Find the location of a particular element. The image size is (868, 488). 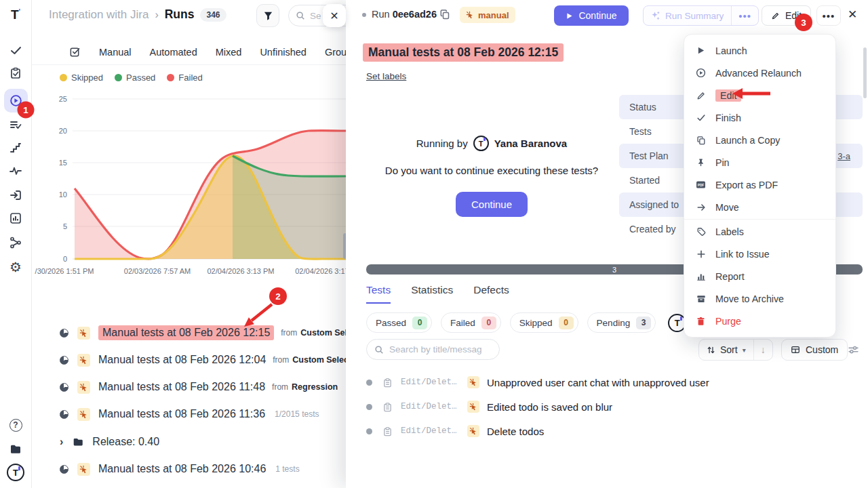

run-title: Manual tests at 08 Feb 2026 10:46 is located at coordinates (182, 469).